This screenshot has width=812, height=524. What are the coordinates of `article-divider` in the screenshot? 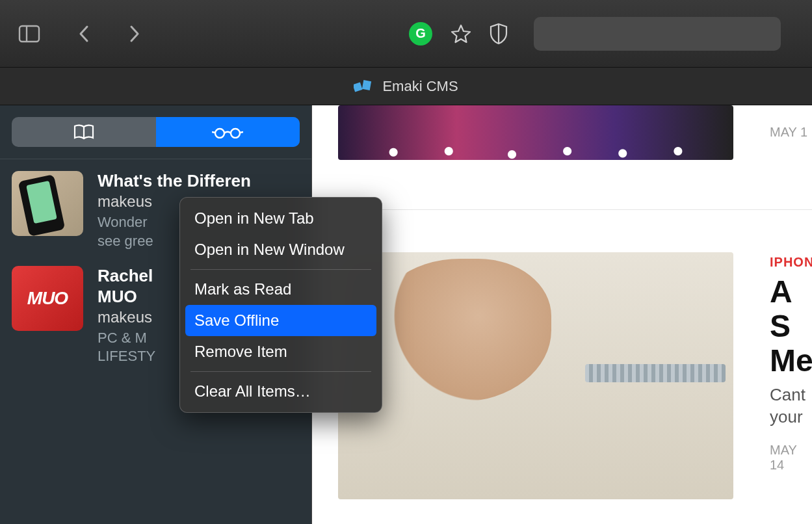 It's located at (575, 209).